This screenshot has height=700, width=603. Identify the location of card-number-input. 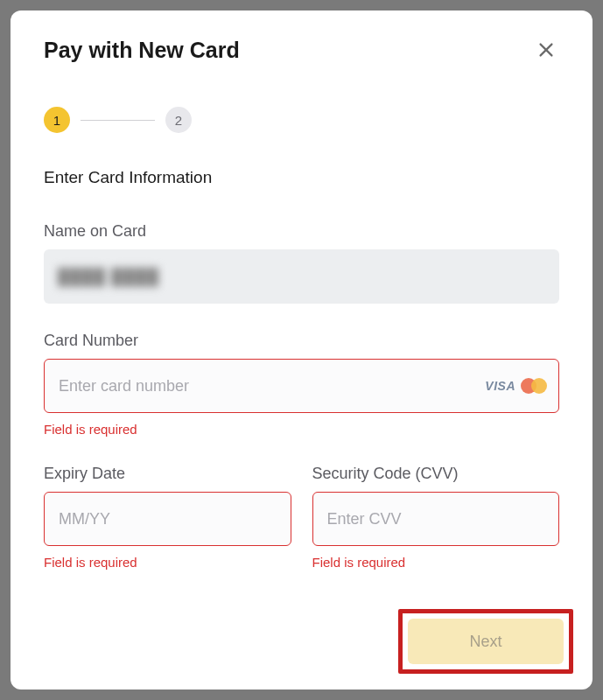
(301, 386).